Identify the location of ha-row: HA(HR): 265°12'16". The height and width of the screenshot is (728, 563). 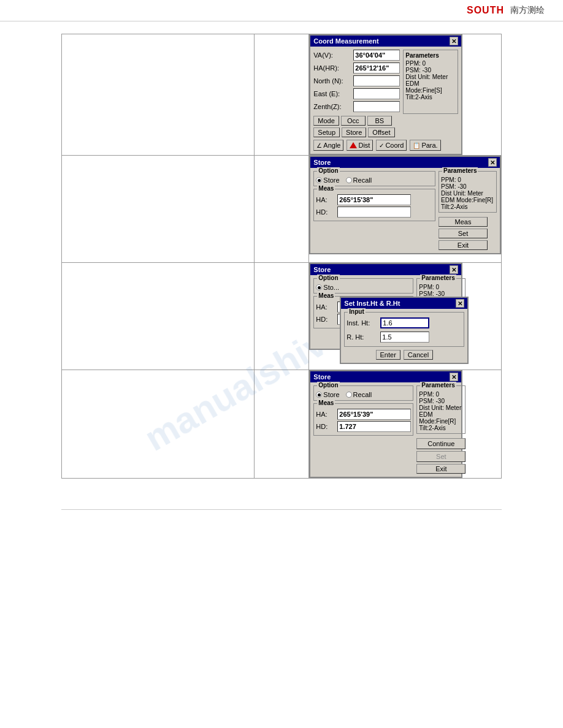
(357, 68).